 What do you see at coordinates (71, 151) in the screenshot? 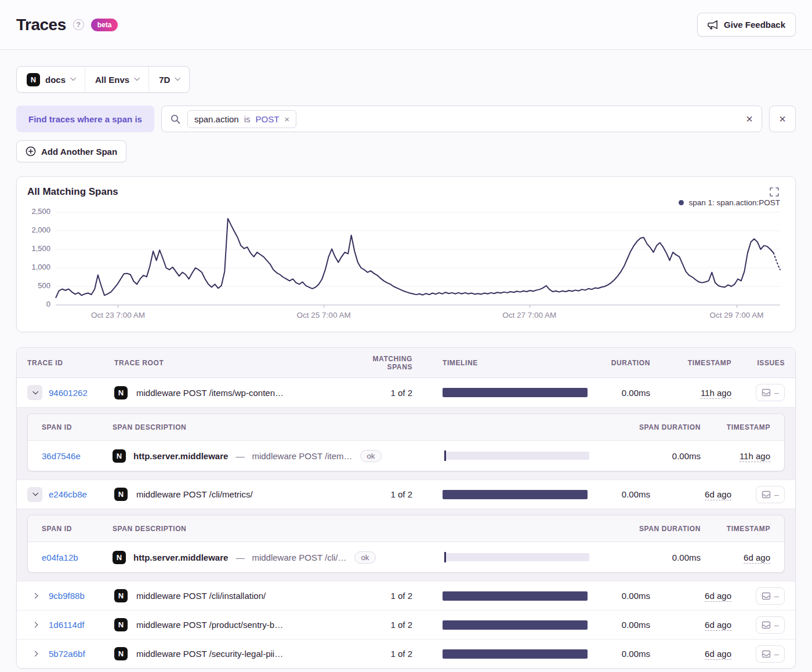
I see `add-another-span-button: Add Another Span` at bounding box center [71, 151].